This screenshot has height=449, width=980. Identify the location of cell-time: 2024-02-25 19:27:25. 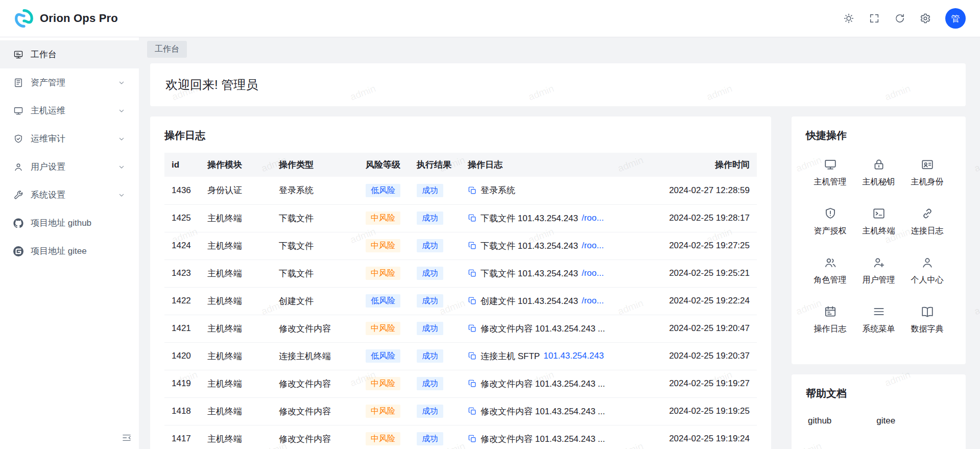
(706, 246).